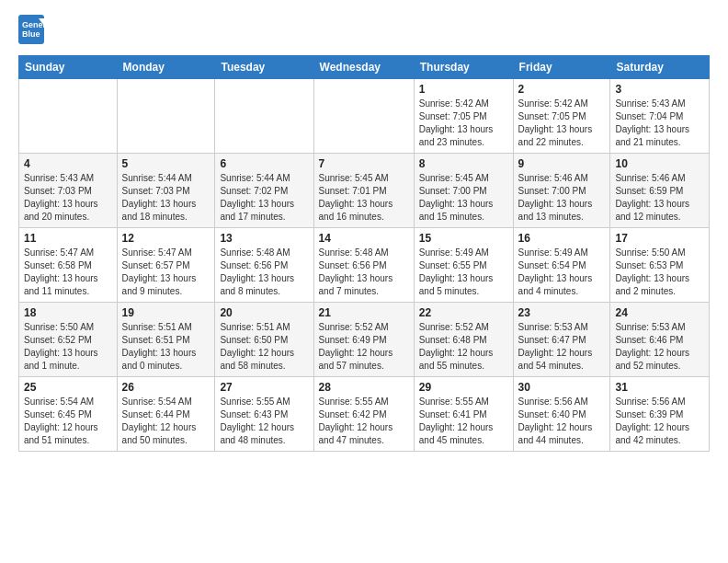 The width and height of the screenshot is (728, 563). What do you see at coordinates (166, 387) in the screenshot?
I see `day-number: 26` at bounding box center [166, 387].